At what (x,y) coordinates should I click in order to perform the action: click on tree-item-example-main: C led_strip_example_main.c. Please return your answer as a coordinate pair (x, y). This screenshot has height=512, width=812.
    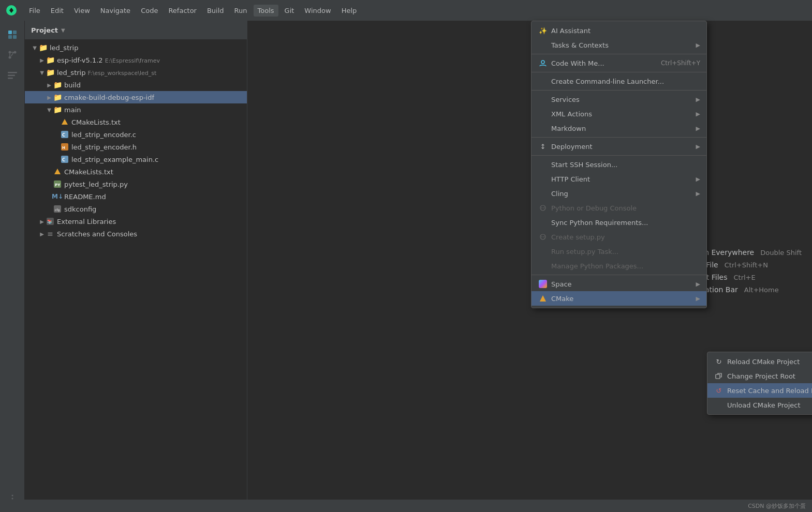
    Looking at the image, I should click on (136, 159).